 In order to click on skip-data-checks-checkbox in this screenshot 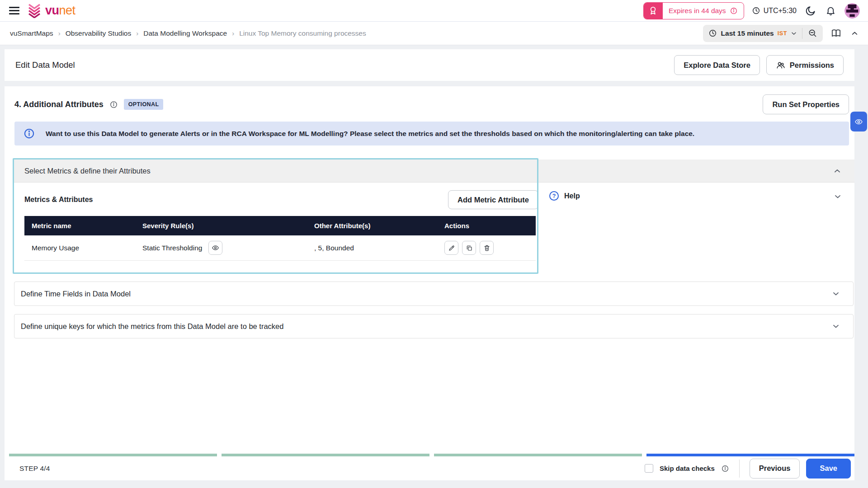, I will do `click(649, 468)`.